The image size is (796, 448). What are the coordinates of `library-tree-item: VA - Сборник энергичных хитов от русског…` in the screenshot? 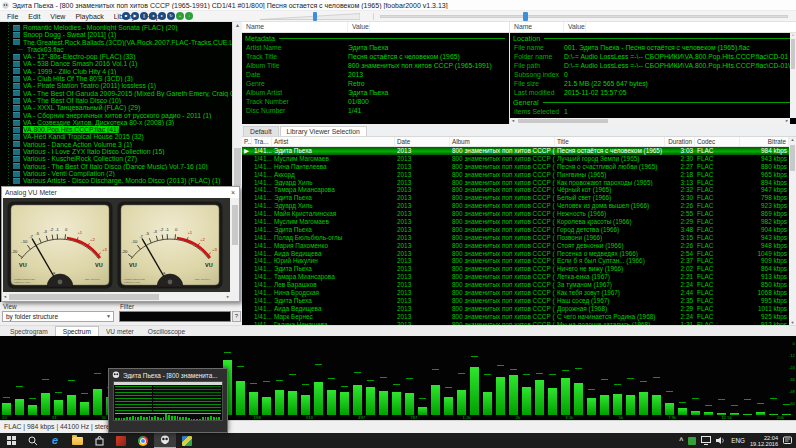 It's located at (116, 116).